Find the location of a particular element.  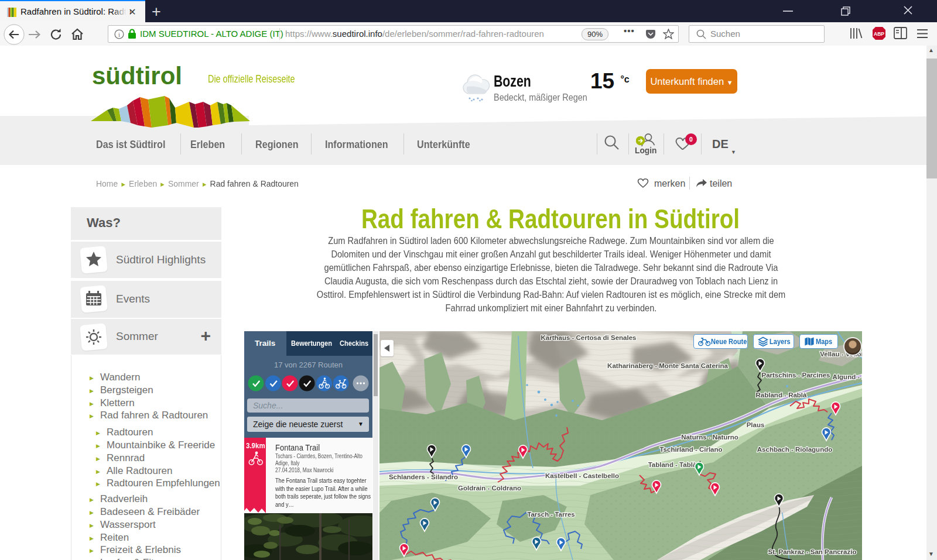

svg-text: Partschins - Parcines is located at coordinates (796, 375).